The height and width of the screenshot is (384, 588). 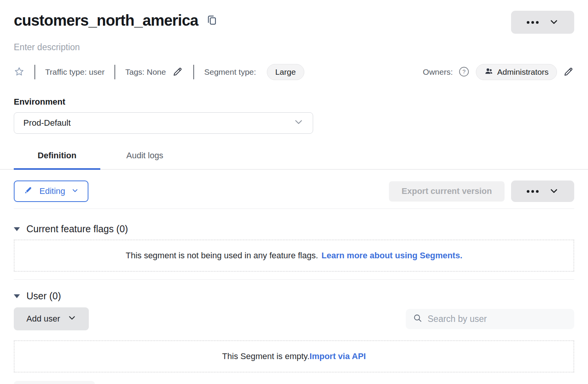 I want to click on tags-label: Tags: None, so click(x=145, y=72).